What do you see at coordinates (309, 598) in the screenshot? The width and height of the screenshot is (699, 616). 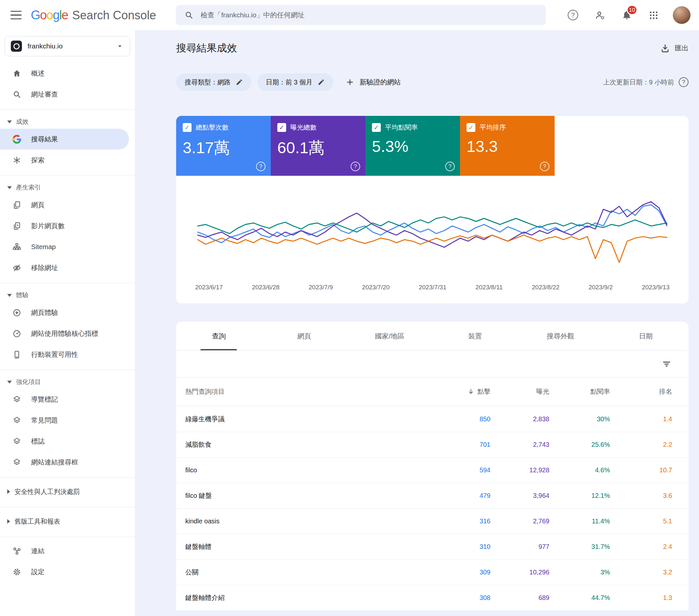 I see `query-cell: 鍵盤軸體介紹` at bounding box center [309, 598].